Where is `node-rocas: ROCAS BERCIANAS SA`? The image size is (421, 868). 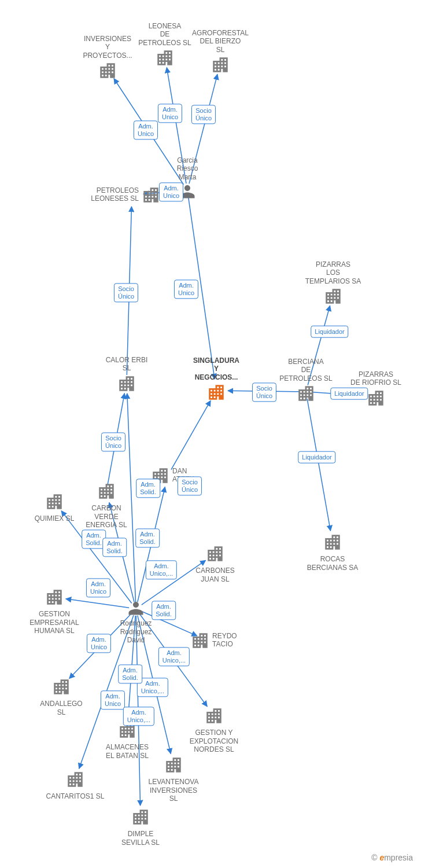 node-rocas: ROCAS BERCIANAS SA is located at coordinates (333, 552).